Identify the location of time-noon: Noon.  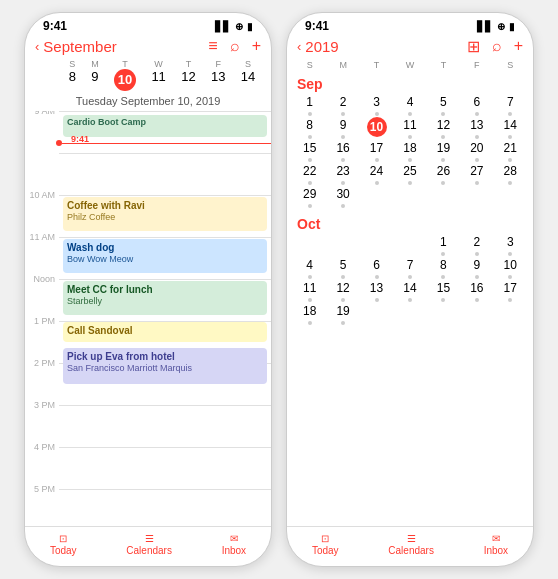
(42, 279).